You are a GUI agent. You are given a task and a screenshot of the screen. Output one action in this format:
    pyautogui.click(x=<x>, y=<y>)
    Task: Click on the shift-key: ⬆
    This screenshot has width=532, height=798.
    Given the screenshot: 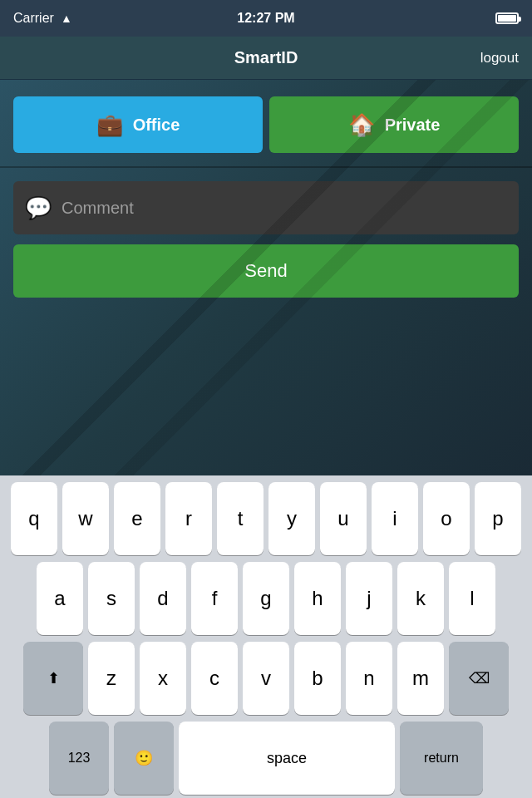 What is the action you would take?
    pyautogui.click(x=53, y=678)
    